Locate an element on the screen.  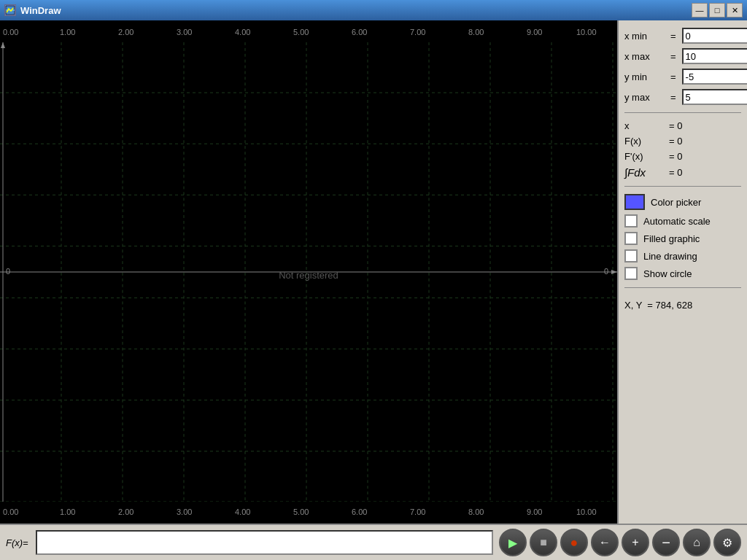
xy-label: X, Y is located at coordinates (633, 305).